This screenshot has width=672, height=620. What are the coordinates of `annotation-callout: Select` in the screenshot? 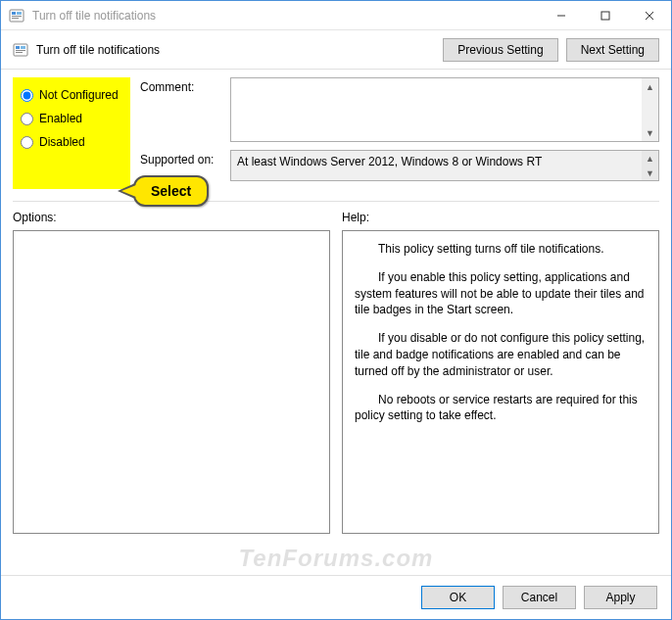 It's located at (170, 191).